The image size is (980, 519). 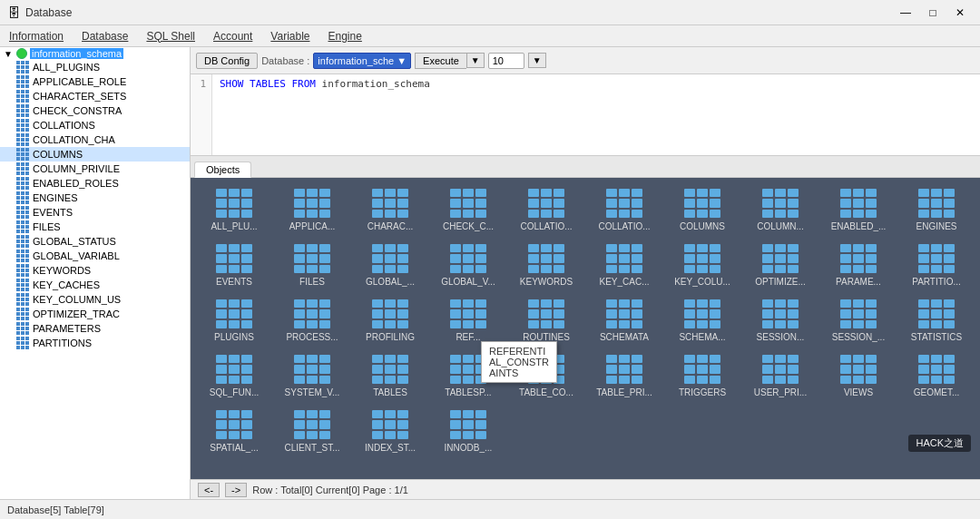 I want to click on object-item: SCHEMATA, so click(x=624, y=321).